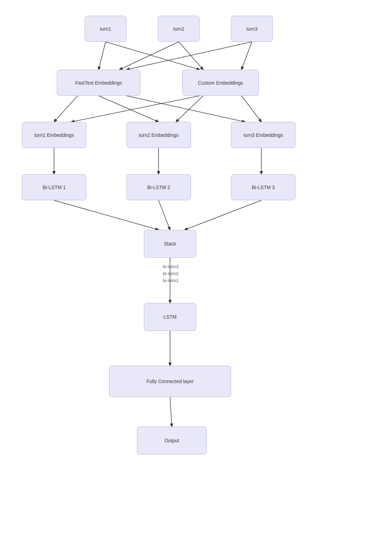  Describe the element at coordinates (54, 187) in the screenshot. I see `bilstm1-node: Bi-LSTM 1` at that location.